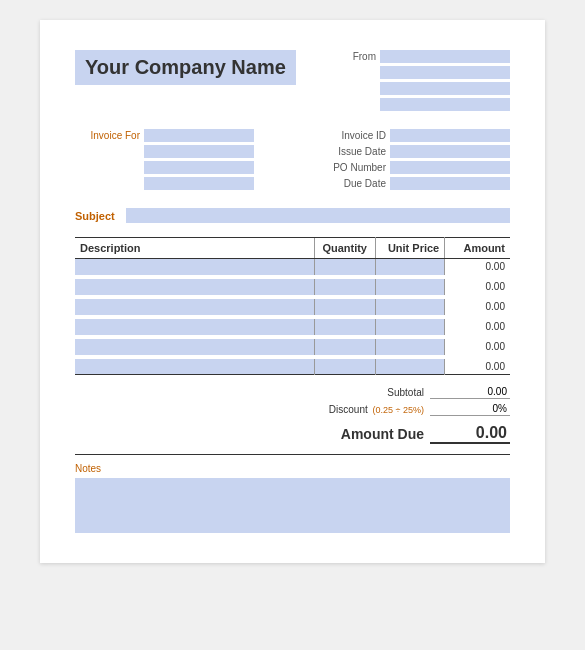 The image size is (585, 650). Describe the element at coordinates (478, 248) in the screenshot. I see `col-amount: Amount` at that location.